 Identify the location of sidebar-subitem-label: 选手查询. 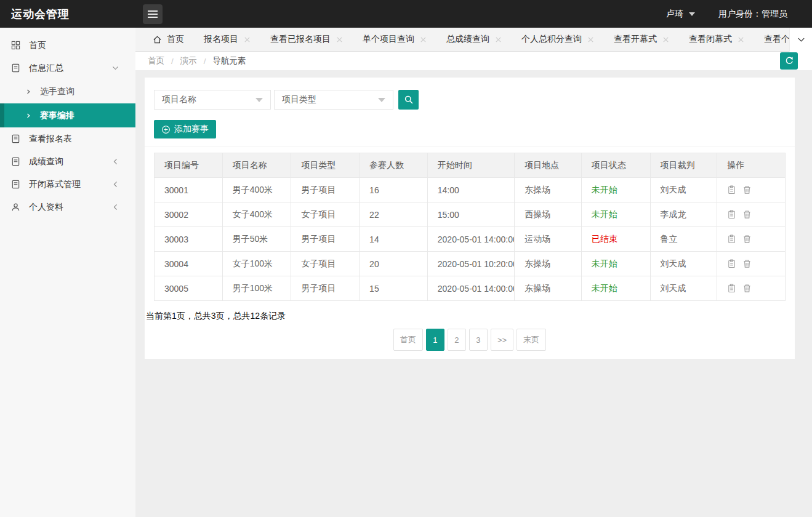
(57, 92).